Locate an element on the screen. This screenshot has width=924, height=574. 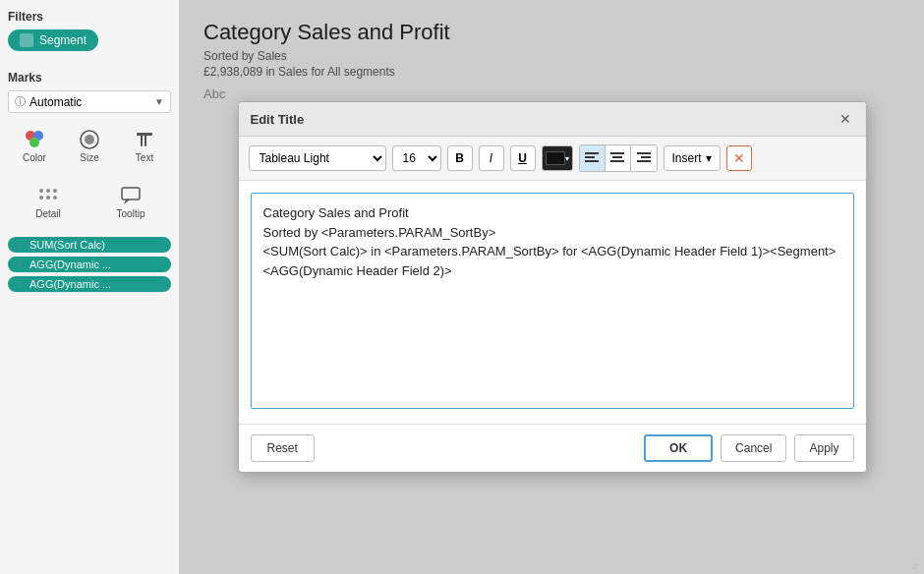
text-label: Text is located at coordinates (144, 157).